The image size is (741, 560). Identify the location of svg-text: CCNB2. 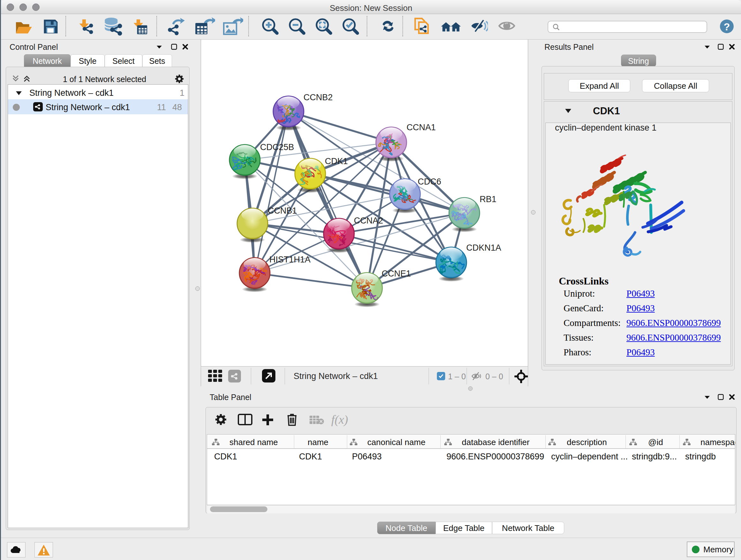
(318, 97).